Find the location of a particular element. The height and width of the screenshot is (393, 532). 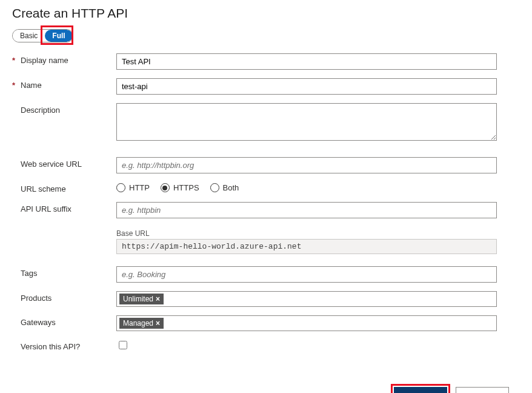

label-version: Version this API? is located at coordinates (50, 347).